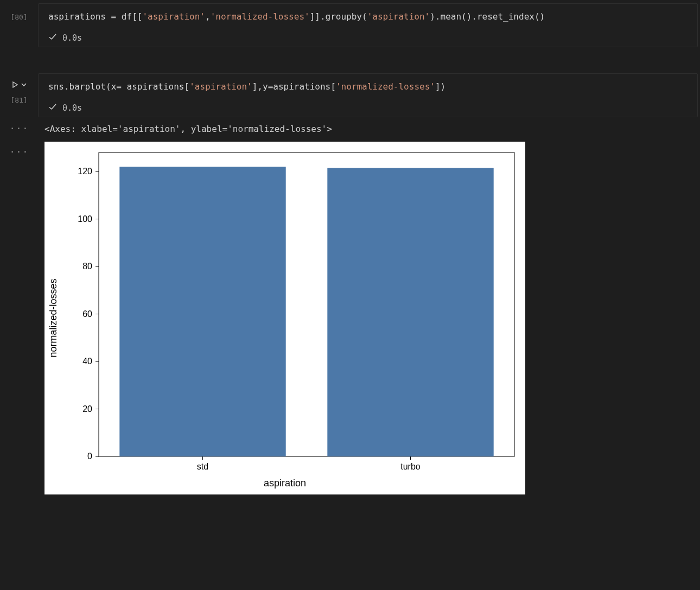  Describe the element at coordinates (368, 25) in the screenshot. I see `code-input: aspirations = df[['aspiration','normaliz…` at that location.